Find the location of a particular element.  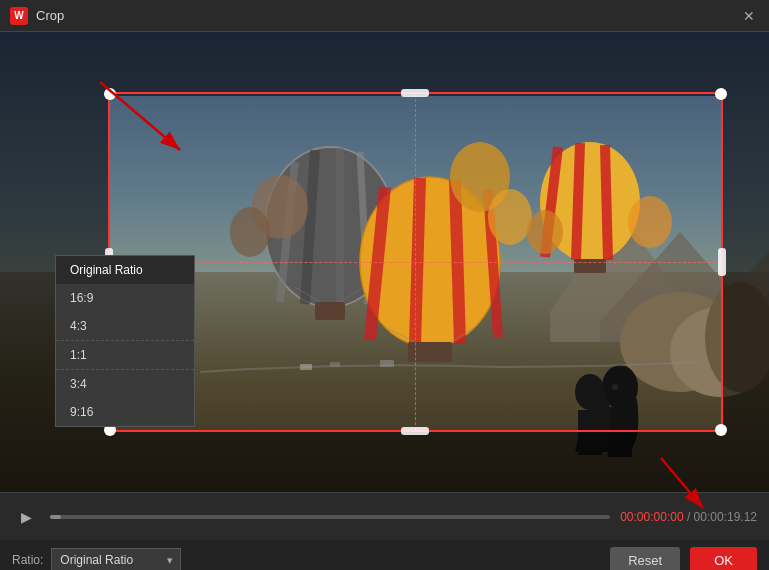

ratio-select-container: Ratio: Original Ratio 16:9 4:3 1:1 3:4 9… is located at coordinates (96, 559).